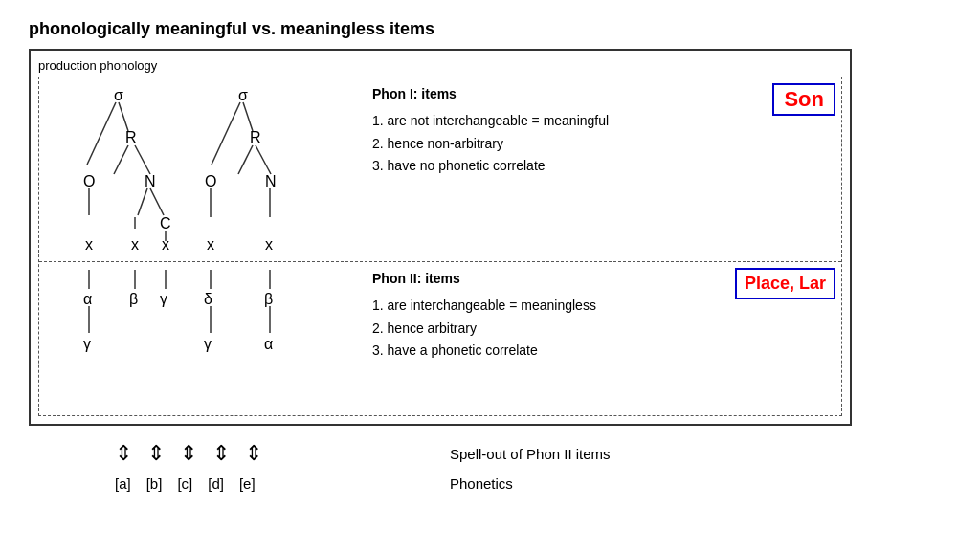 This screenshot has height=551, width=980. Describe the element at coordinates (155, 484) in the screenshot. I see `bracket-2: [b]` at that location.